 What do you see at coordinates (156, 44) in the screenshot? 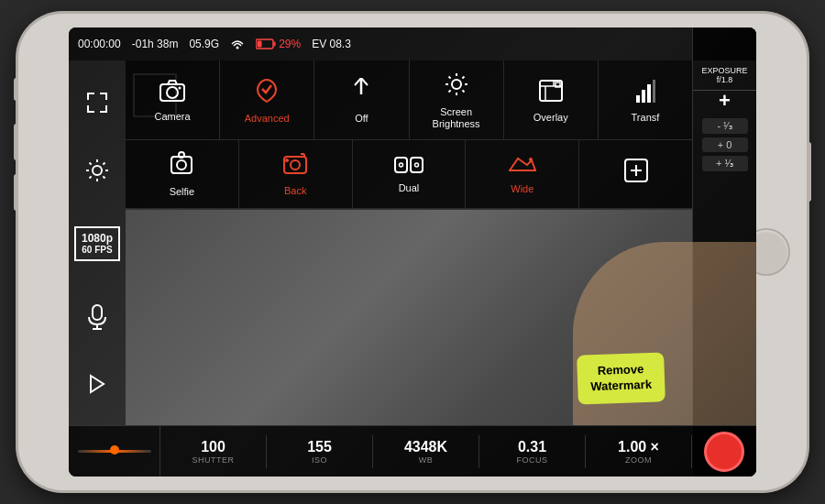
I see `remaining-time: -01h 38m` at bounding box center [156, 44].